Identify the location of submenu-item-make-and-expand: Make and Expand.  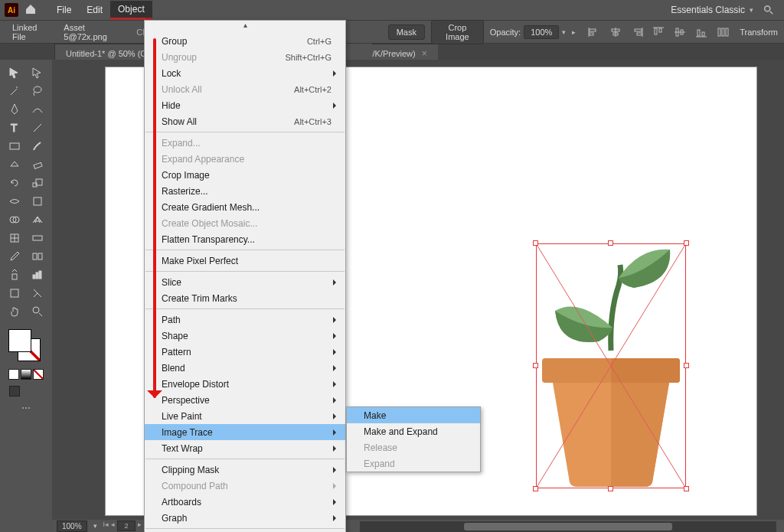
(413, 432).